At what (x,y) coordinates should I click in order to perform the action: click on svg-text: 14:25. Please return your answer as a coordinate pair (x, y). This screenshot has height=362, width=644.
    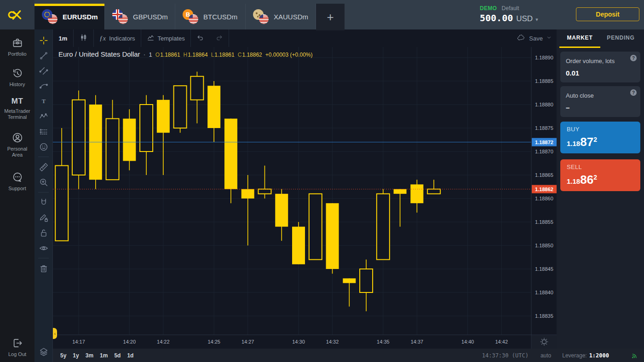
    Looking at the image, I should click on (214, 342).